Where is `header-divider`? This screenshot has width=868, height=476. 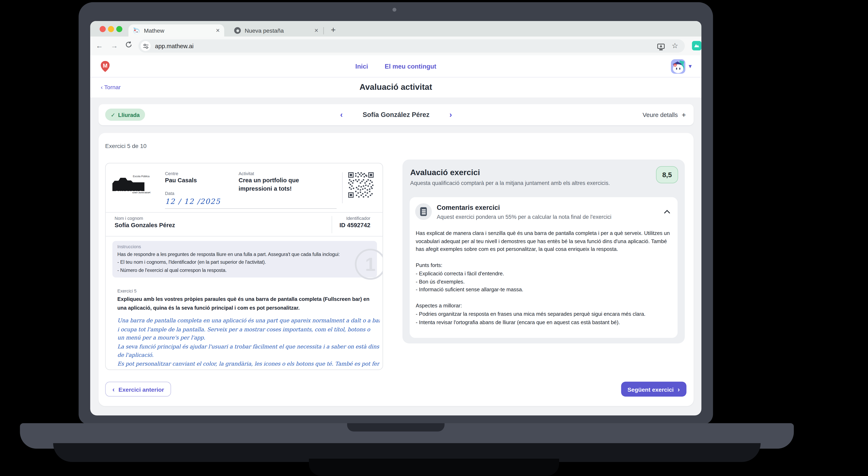 header-divider is located at coordinates (342, 188).